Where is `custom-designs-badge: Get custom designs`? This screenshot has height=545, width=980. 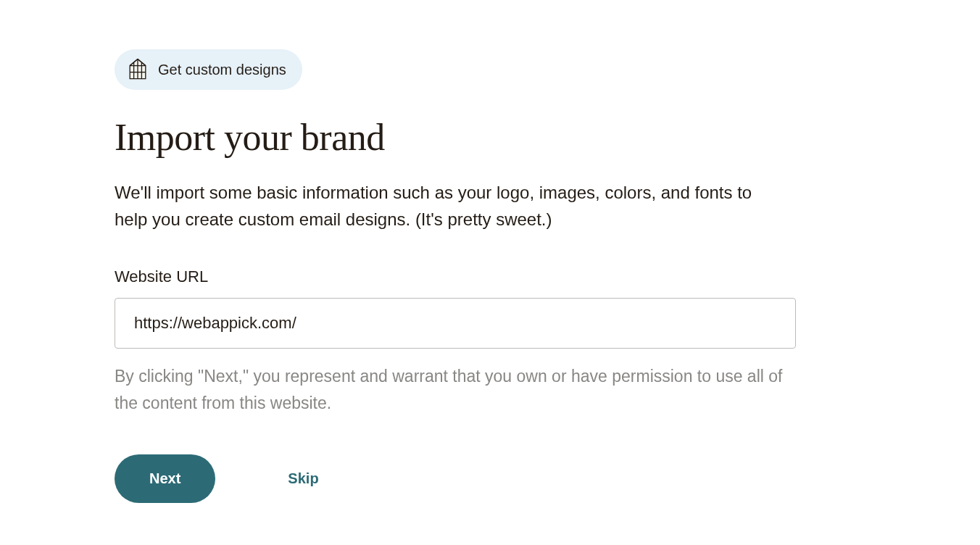
custom-designs-badge: Get custom designs is located at coordinates (209, 70).